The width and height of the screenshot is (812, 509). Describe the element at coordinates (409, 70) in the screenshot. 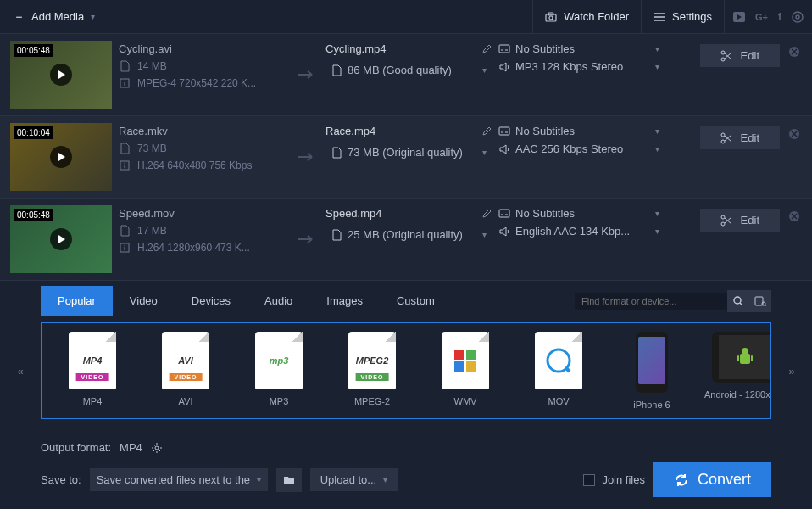

I see `output-quality-dropdown: 86 MB (Good quality) ▾` at that location.